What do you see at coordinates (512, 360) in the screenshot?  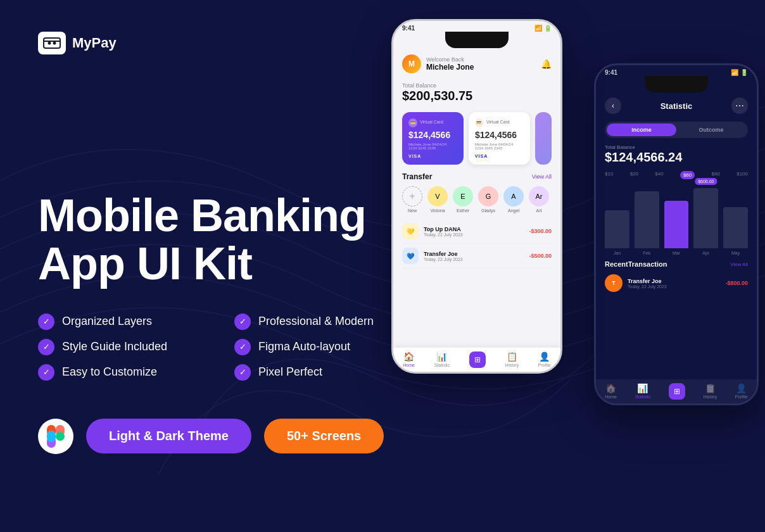 I see `nav-history: 📋 History` at bounding box center [512, 360].